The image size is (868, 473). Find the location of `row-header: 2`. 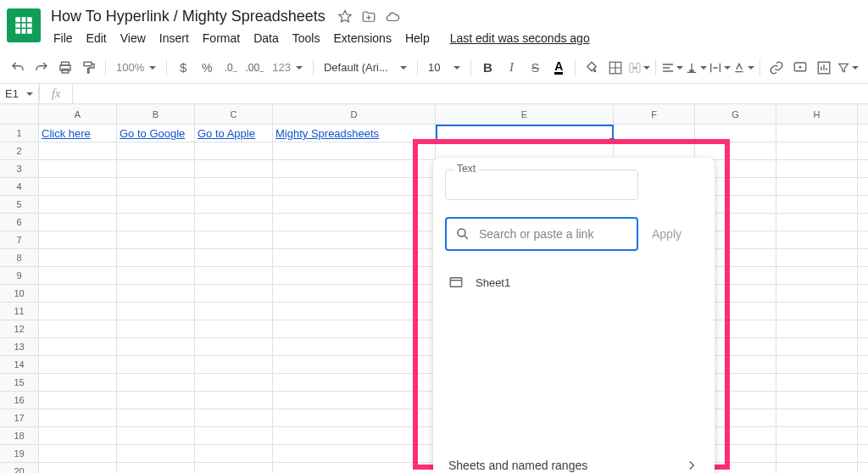

row-header: 2 is located at coordinates (19, 151).